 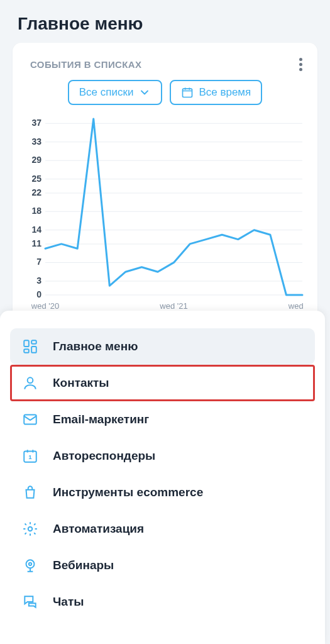 What do you see at coordinates (86, 64) in the screenshot?
I see `card-title: СОБЫТИЯ В СПИСКАХ` at bounding box center [86, 64].